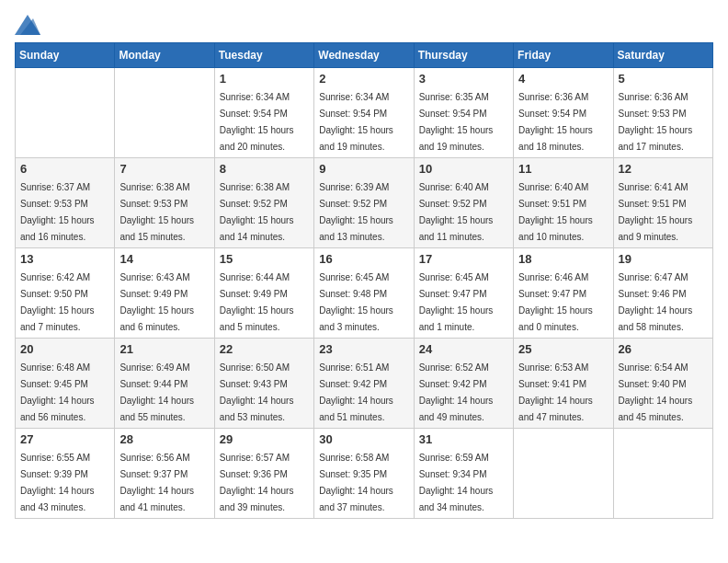 The image size is (728, 563). Describe the element at coordinates (555, 121) in the screenshot. I see `day-info: Sunrise: 6:36 AMSunset: 9:54 PMDaylight:…` at that location.